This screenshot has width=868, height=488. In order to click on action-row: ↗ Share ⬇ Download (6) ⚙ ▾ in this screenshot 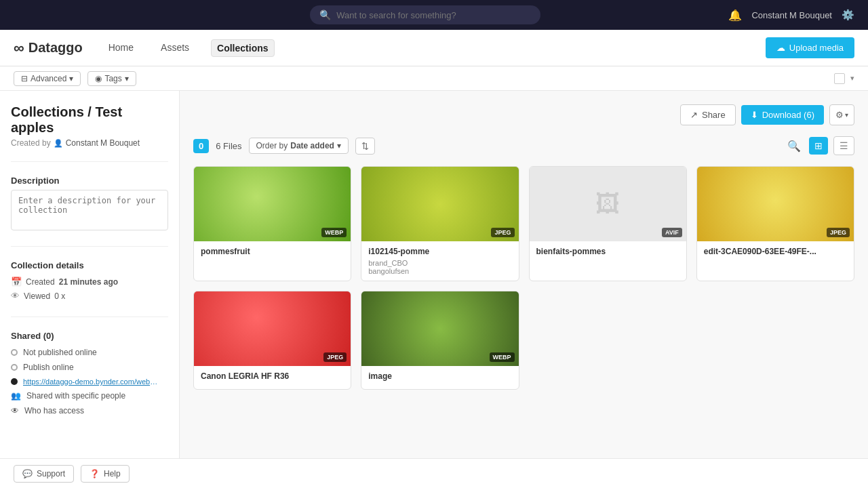, I will do `click(524, 115)`.